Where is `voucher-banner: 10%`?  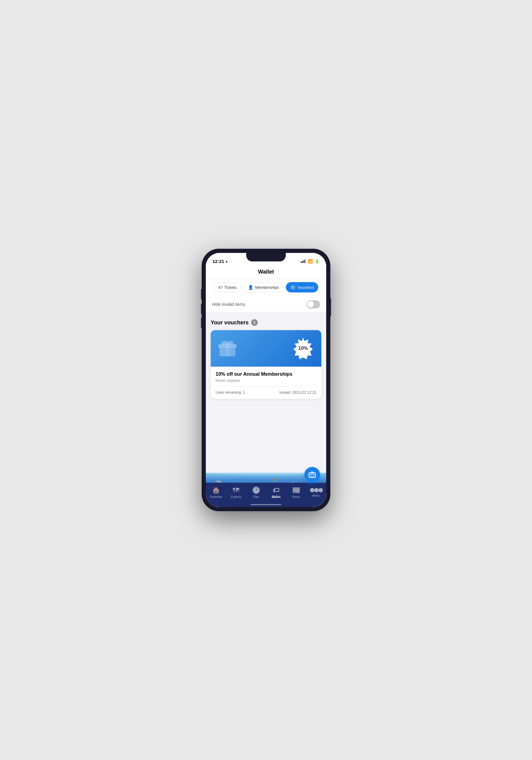
voucher-banner: 10% is located at coordinates (266, 348).